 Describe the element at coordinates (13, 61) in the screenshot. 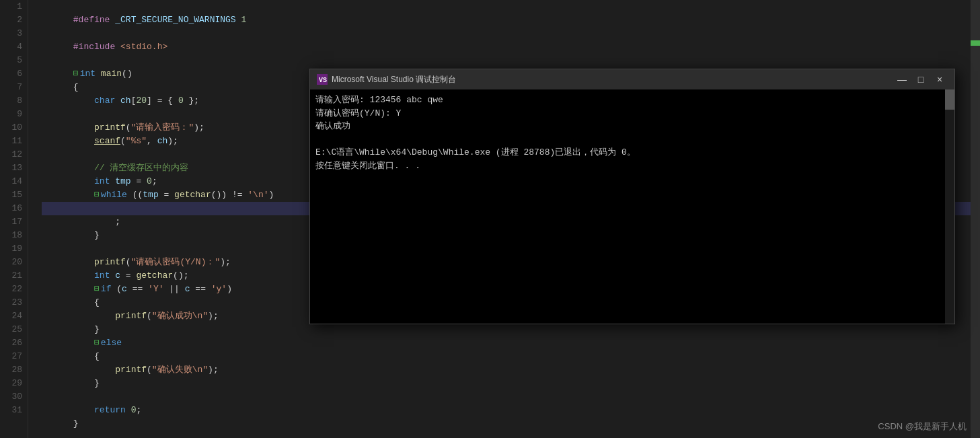

I see `line-num-5: 5` at that location.